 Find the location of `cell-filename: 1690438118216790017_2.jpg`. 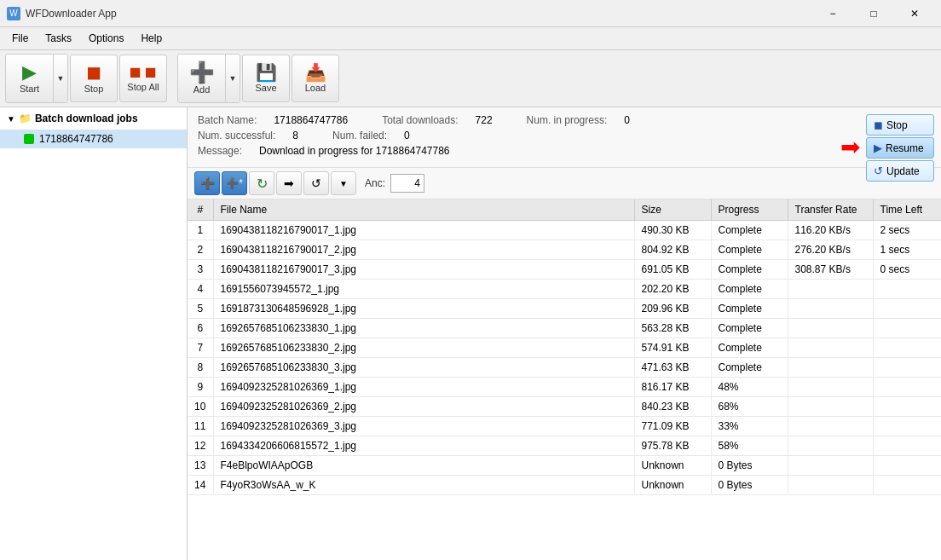

cell-filename: 1690438118216790017_2.jpg is located at coordinates (424, 251).